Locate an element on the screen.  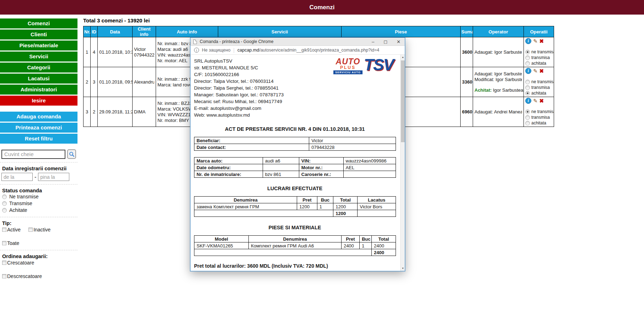
scrollbar-thumb is located at coordinates (403, 101).